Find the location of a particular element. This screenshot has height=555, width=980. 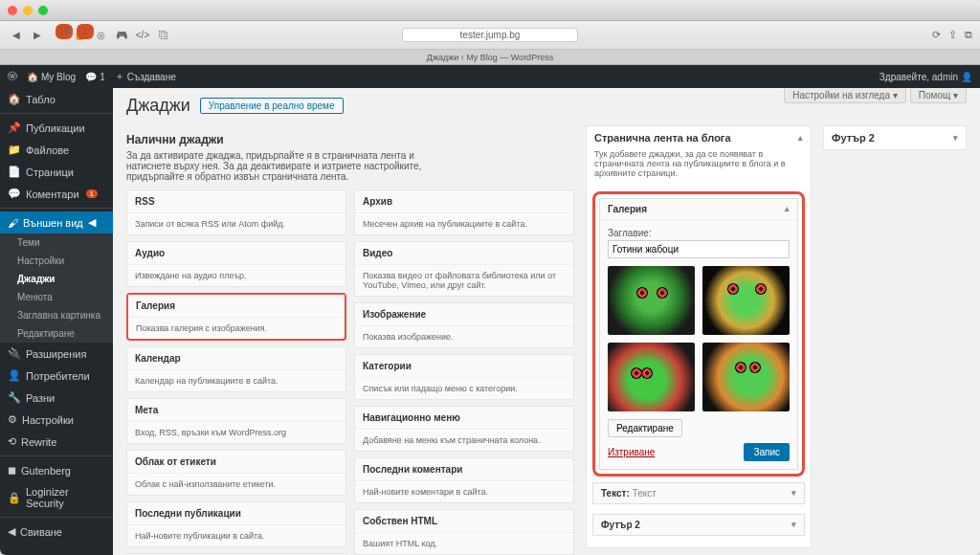

back-button: ◀ is located at coordinates (16, 35).